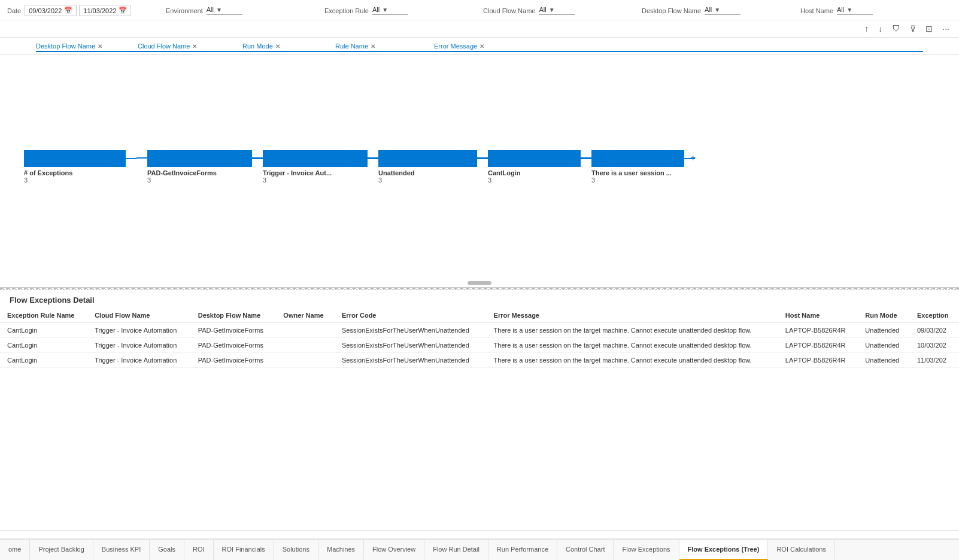 The height and width of the screenshot is (560, 959). Describe the element at coordinates (75, 159) in the screenshot. I see `root-bar` at that location.